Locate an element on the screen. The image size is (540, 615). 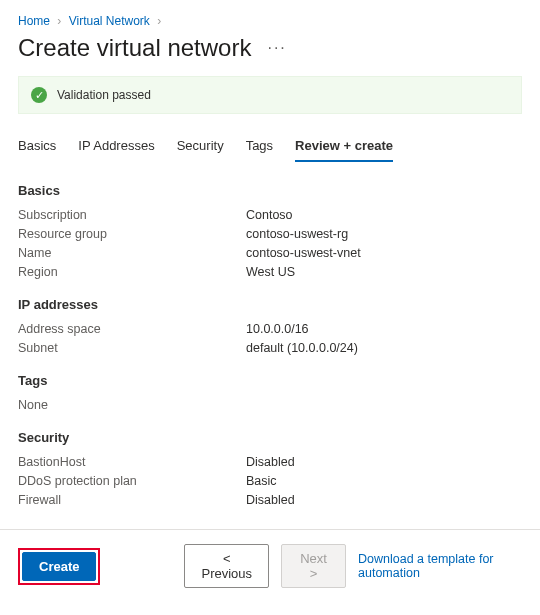
create-button-highlight: Create is located at coordinates (59, 566).